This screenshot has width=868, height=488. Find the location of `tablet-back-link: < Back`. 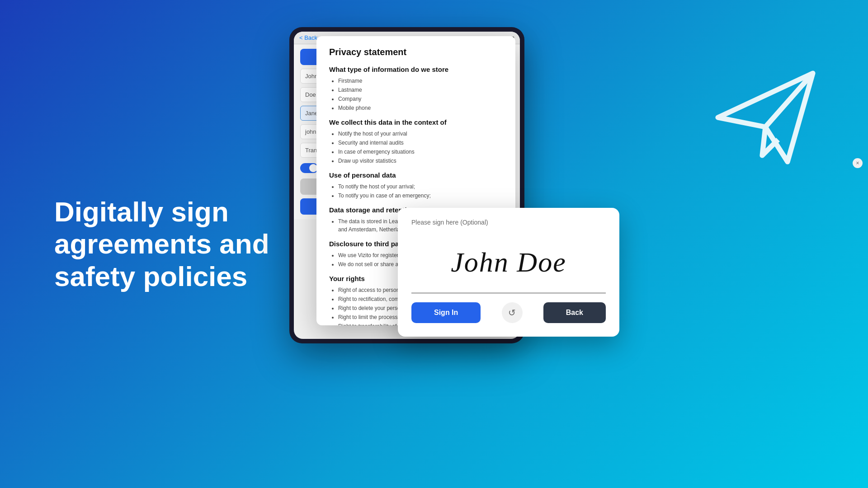

tablet-back-link: < Back is located at coordinates (308, 38).